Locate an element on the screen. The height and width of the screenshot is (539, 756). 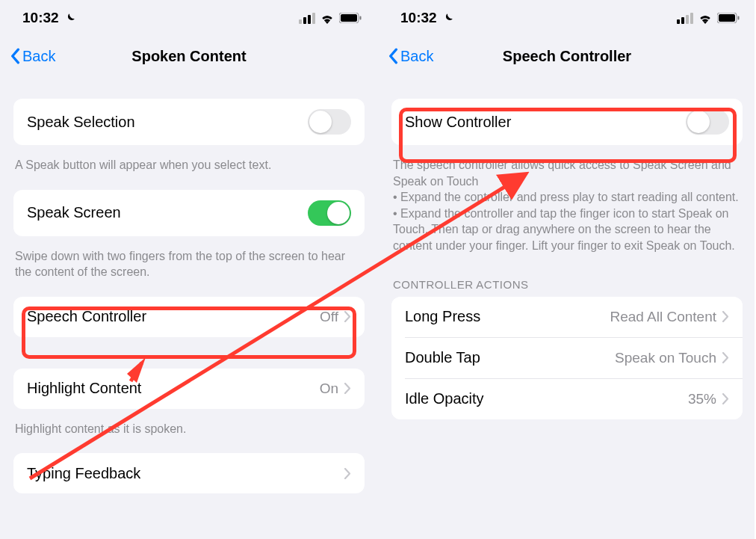
speak-selection-footer: A Speak button will appear when you sele… is located at coordinates (189, 170).